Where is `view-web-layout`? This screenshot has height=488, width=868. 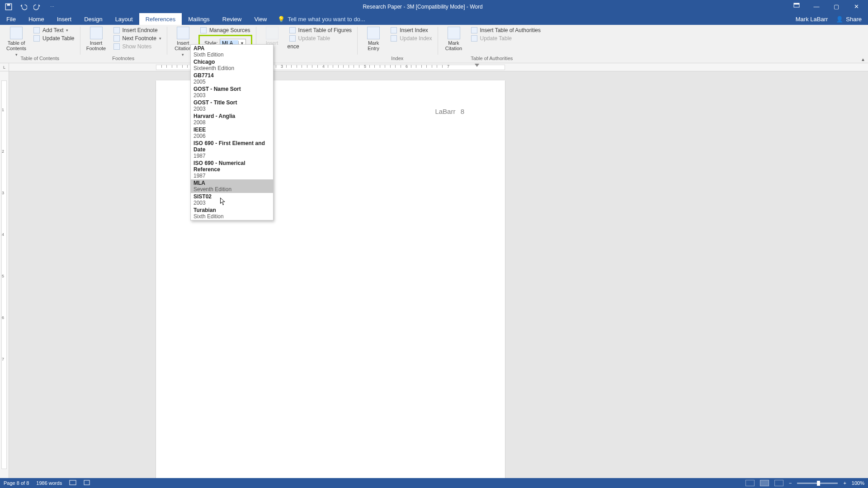 view-web-layout is located at coordinates (779, 483).